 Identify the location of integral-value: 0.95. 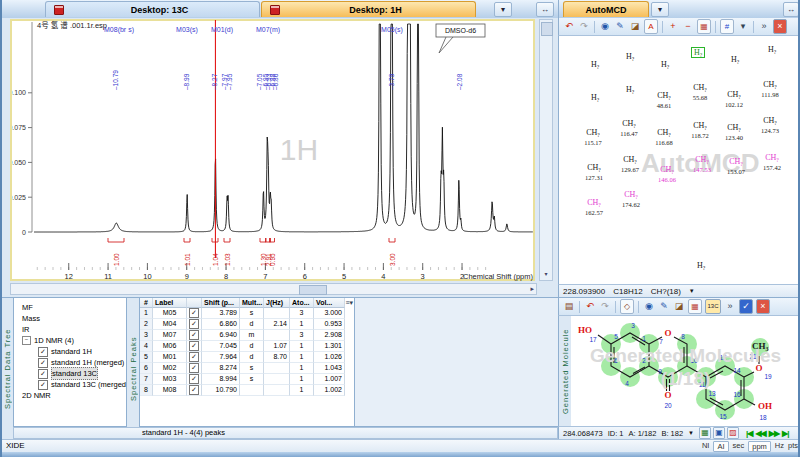
(272, 260).